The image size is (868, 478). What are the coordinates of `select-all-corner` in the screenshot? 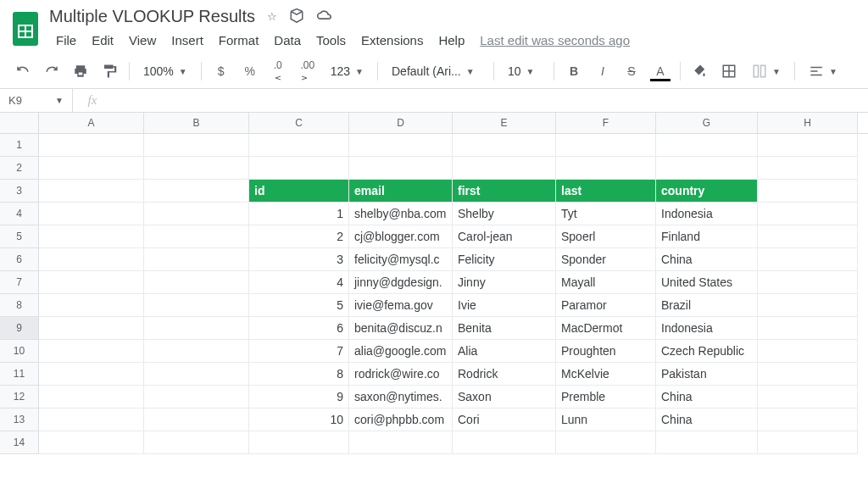 It's located at (19, 123).